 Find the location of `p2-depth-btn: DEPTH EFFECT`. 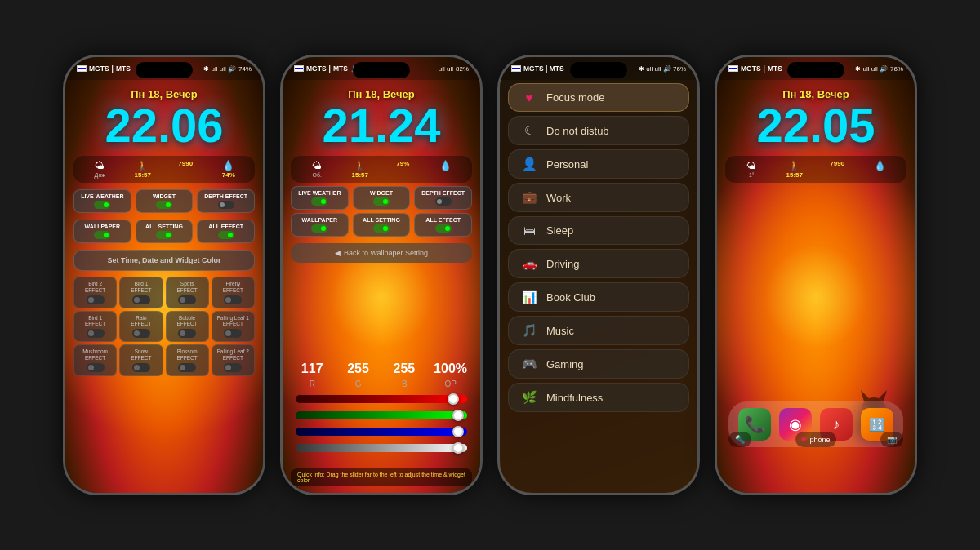

p2-depth-btn: DEPTH EFFECT is located at coordinates (443, 197).